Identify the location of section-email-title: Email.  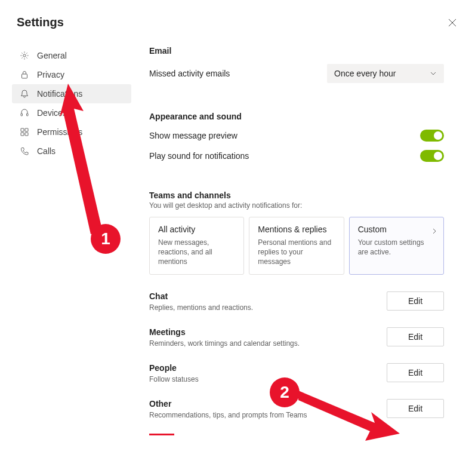
(297, 51).